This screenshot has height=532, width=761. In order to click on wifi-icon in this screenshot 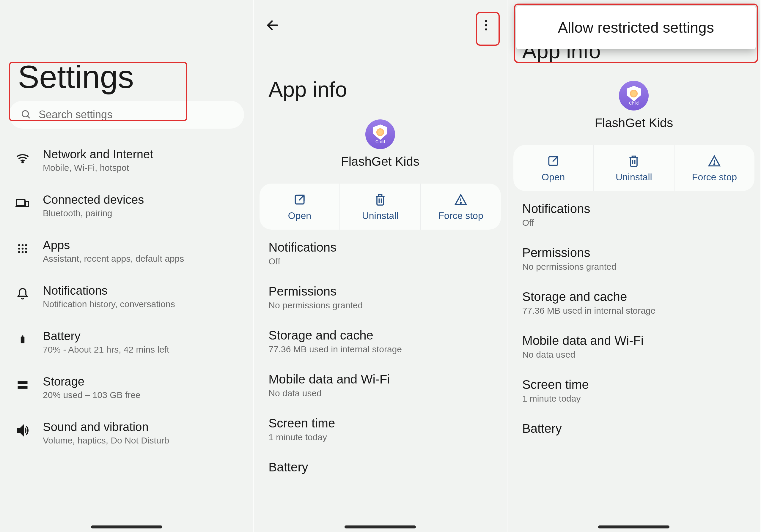, I will do `click(23, 158)`.